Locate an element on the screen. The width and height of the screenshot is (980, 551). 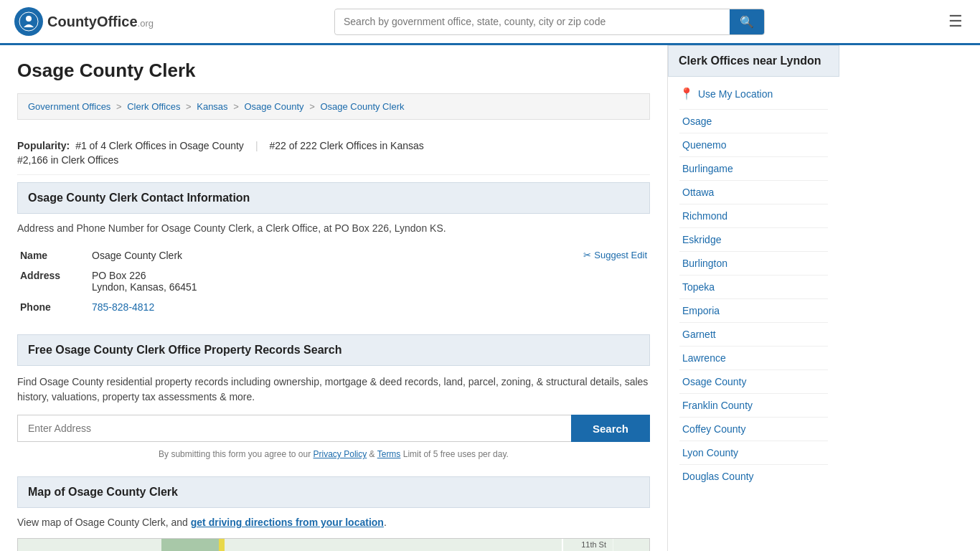
terms-text: By submitting this form you agree to our… is located at coordinates (334, 454).